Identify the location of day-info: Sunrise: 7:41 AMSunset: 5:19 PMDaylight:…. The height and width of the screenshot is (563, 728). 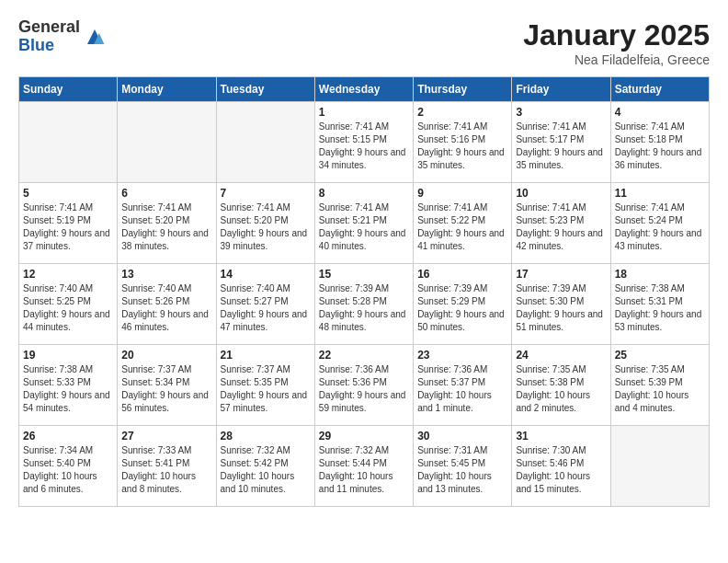
(68, 227).